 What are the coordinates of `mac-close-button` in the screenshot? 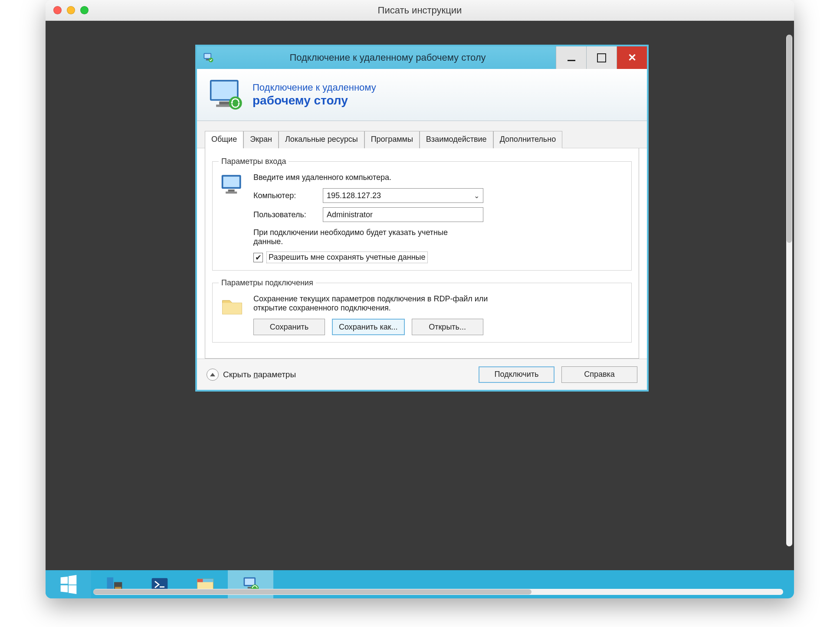 It's located at (57, 10).